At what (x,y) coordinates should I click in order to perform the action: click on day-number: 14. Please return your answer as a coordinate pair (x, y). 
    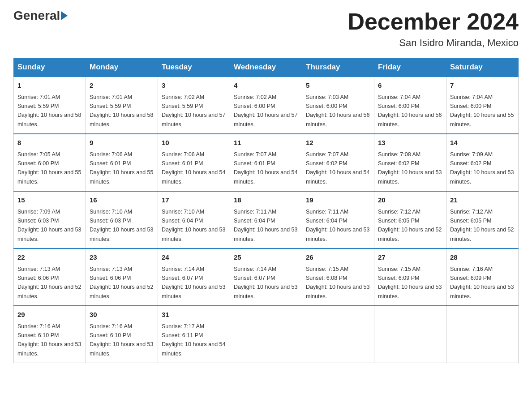
    Looking at the image, I should click on (482, 143).